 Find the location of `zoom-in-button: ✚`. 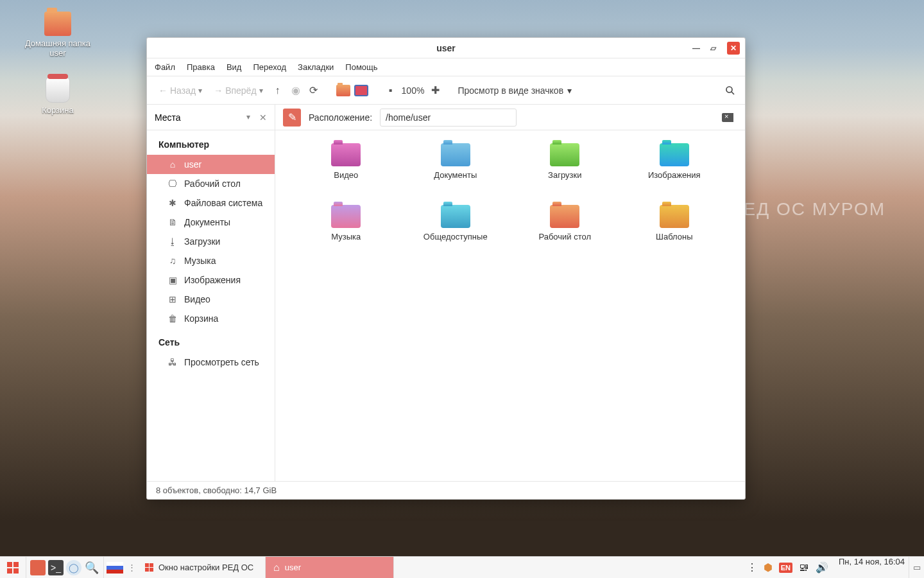

zoom-in-button: ✚ is located at coordinates (435, 91).